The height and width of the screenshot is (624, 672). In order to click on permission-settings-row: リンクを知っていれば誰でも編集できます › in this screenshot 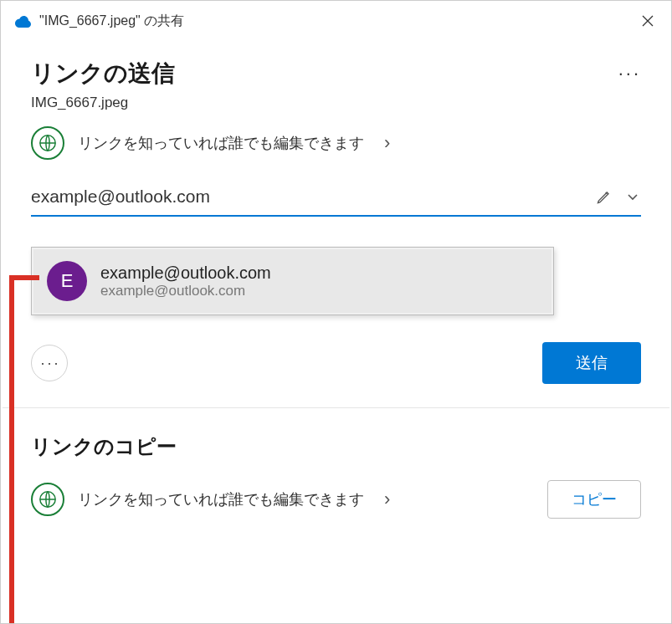, I will do `click(336, 143)`.